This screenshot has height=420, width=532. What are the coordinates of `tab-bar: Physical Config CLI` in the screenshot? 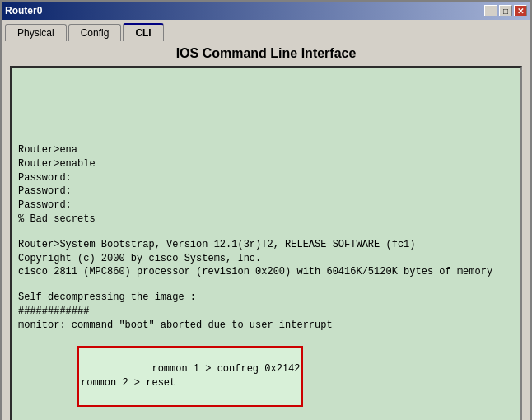 It's located at (266, 30).